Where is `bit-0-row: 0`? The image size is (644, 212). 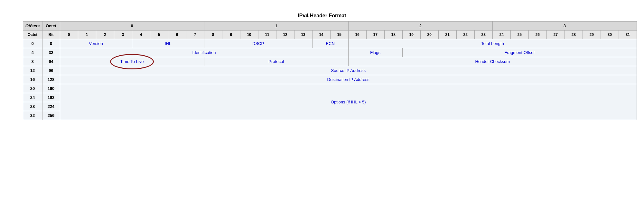 bit-0-row: 0 is located at coordinates (51, 44).